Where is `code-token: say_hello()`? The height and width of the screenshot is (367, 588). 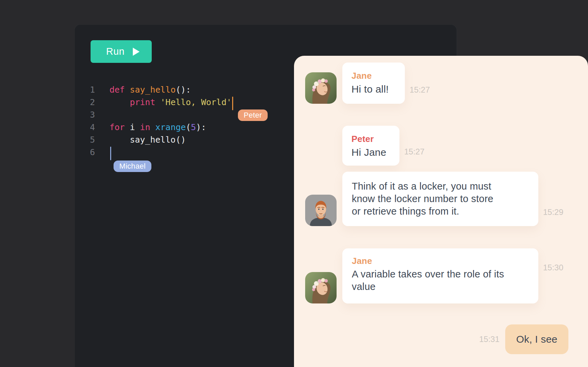 code-token: say_hello() is located at coordinates (148, 140).